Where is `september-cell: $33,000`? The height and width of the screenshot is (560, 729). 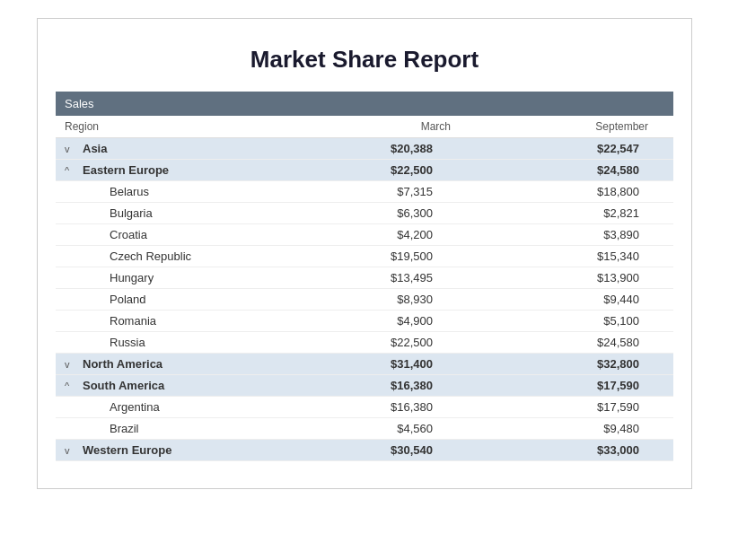 september-cell: $33,000 is located at coordinates (558, 451).